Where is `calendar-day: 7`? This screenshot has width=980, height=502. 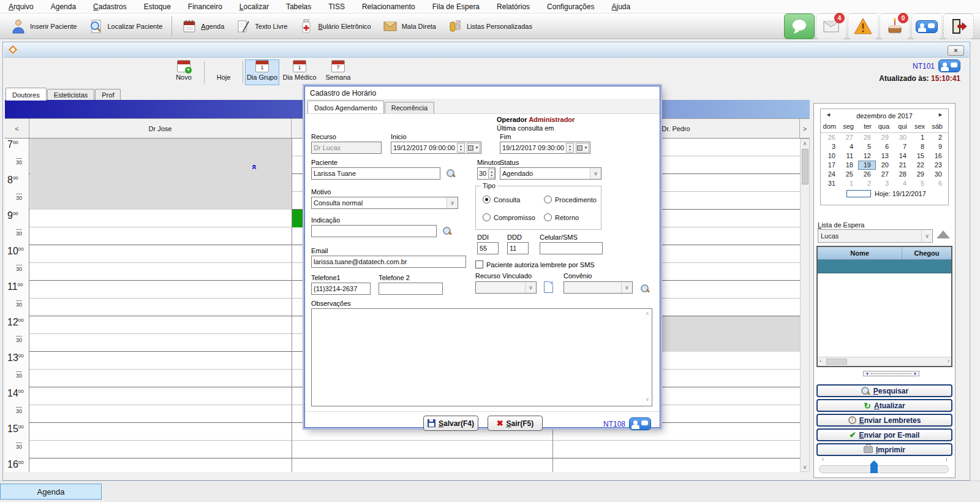 calendar-day: 7 is located at coordinates (903, 147).